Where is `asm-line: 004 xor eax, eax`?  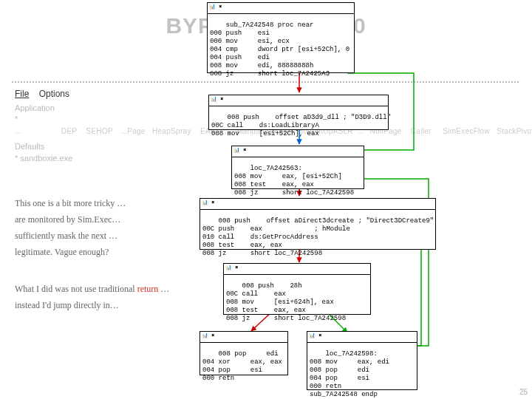 asm-line: 004 xor eax, eax is located at coordinates (242, 362).